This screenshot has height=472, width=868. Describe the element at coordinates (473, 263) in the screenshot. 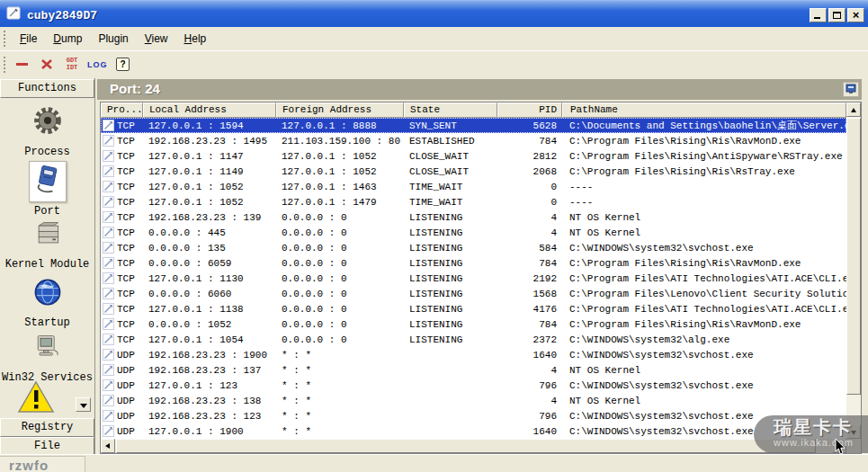

I see `table-row: TCP0.0.0.0 : 60590.0.0.0 : 0LISTENING784…` at that location.